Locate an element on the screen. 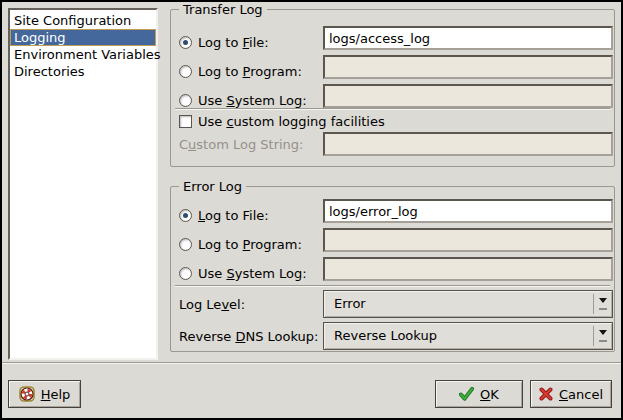 The image size is (623, 420). cancel-button-label: Cancel is located at coordinates (581, 394).